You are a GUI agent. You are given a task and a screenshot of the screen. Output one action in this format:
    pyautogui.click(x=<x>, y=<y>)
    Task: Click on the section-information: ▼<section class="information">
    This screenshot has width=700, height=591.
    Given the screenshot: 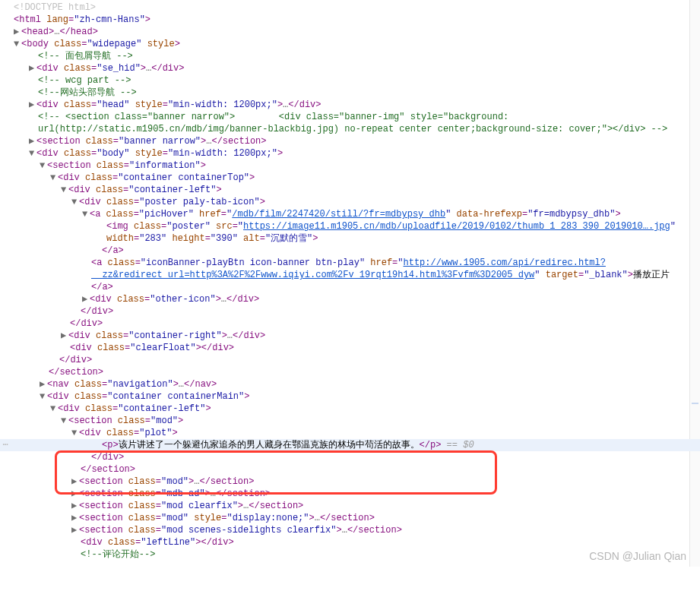 What is the action you would take?
    pyautogui.click(x=350, y=166)
    